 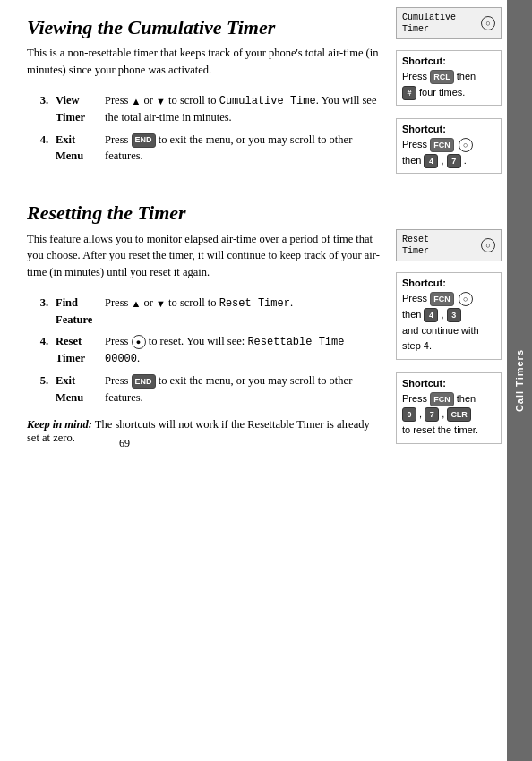 I want to click on step-label: FindFeature, so click(x=77, y=312).